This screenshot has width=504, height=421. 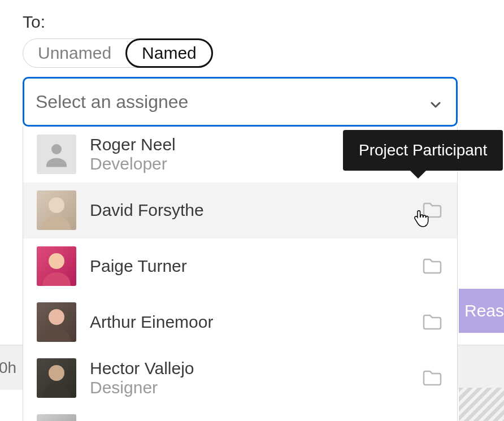 I want to click on named-unnamed-toggle: Unnamed Named, so click(x=118, y=53).